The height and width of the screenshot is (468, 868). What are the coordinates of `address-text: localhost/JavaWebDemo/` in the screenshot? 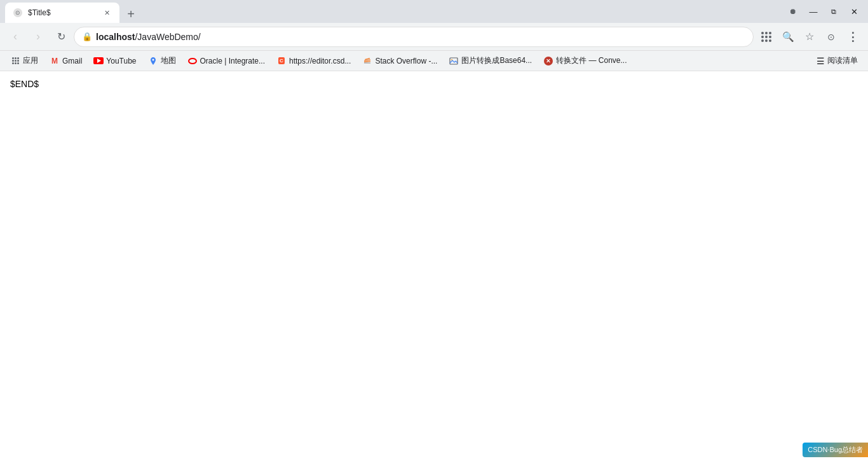 It's located at (421, 37).